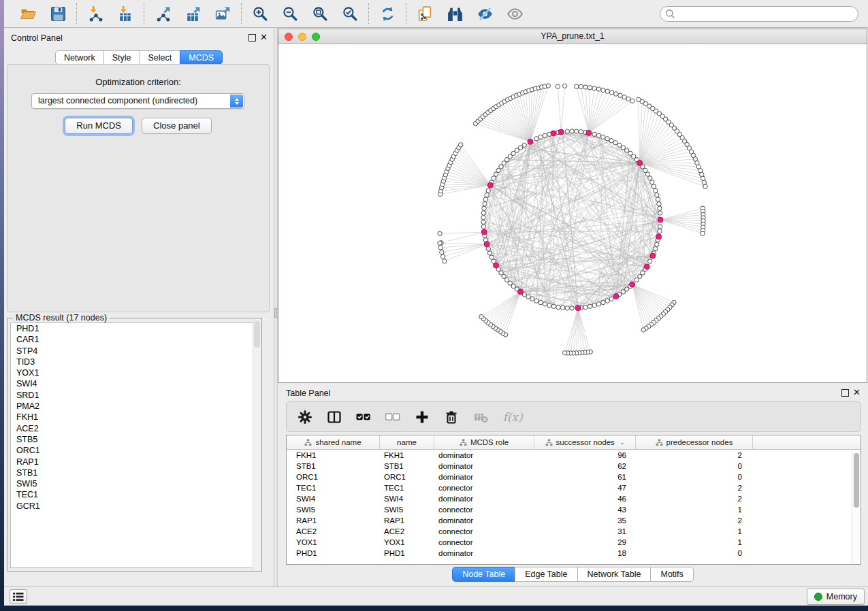 The image size is (868, 611). What do you see at coordinates (80, 57) in the screenshot?
I see `tab-network: Network` at bounding box center [80, 57].